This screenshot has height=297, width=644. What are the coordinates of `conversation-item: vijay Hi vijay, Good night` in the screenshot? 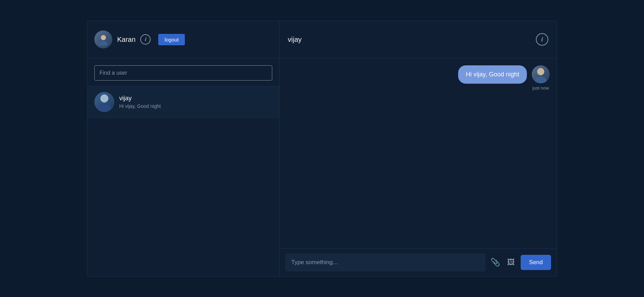 It's located at (183, 102).